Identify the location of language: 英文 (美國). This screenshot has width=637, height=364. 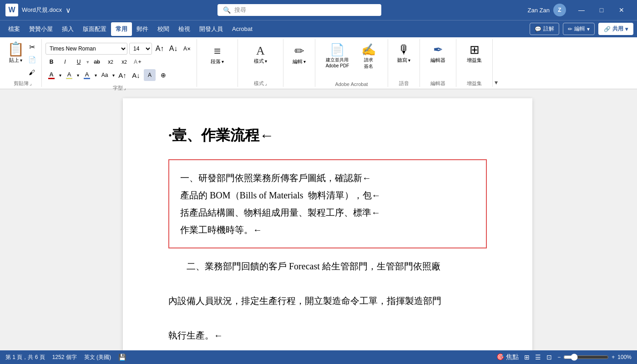
(97, 358).